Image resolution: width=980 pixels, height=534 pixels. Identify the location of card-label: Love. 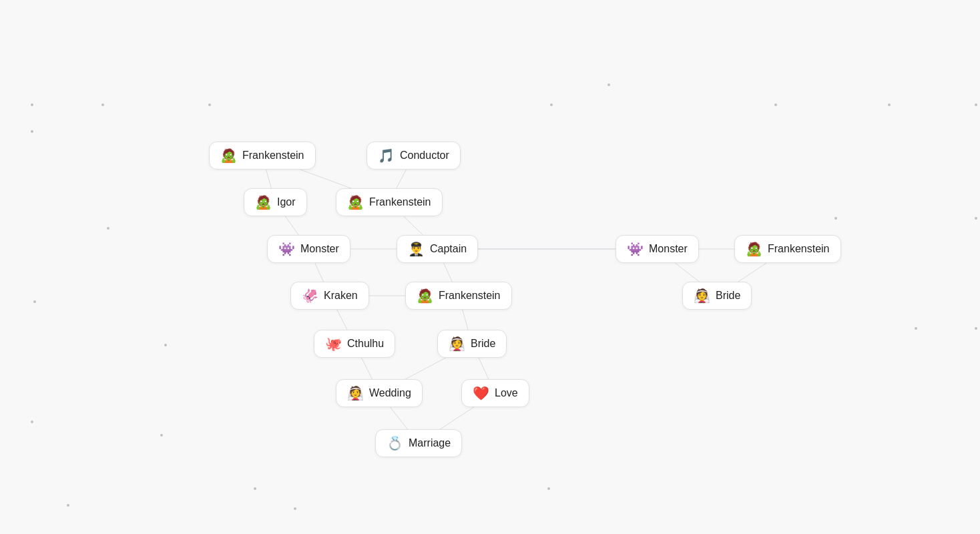
(506, 393).